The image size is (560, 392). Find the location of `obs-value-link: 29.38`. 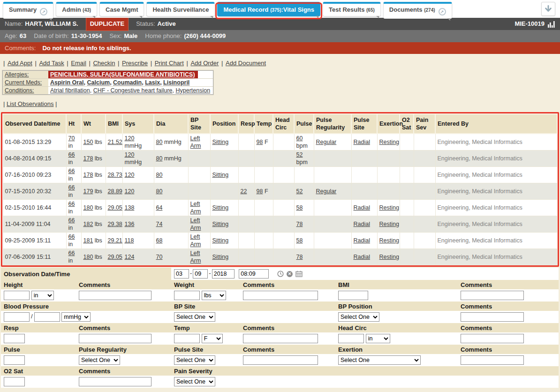

obs-value-link: 29.38 is located at coordinates (115, 224).